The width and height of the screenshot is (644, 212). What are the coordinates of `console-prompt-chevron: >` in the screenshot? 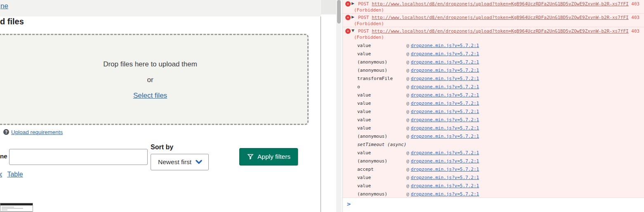 It's located at (349, 204).